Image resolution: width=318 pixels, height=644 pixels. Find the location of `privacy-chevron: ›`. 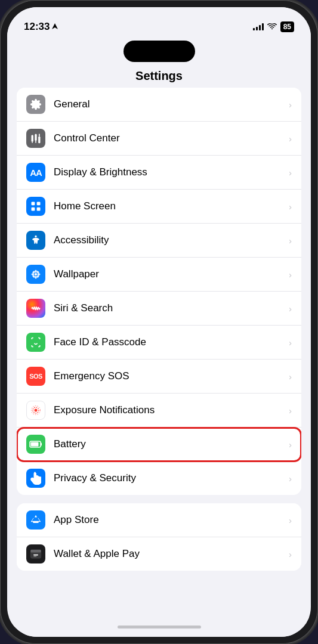

privacy-chevron: › is located at coordinates (290, 478).